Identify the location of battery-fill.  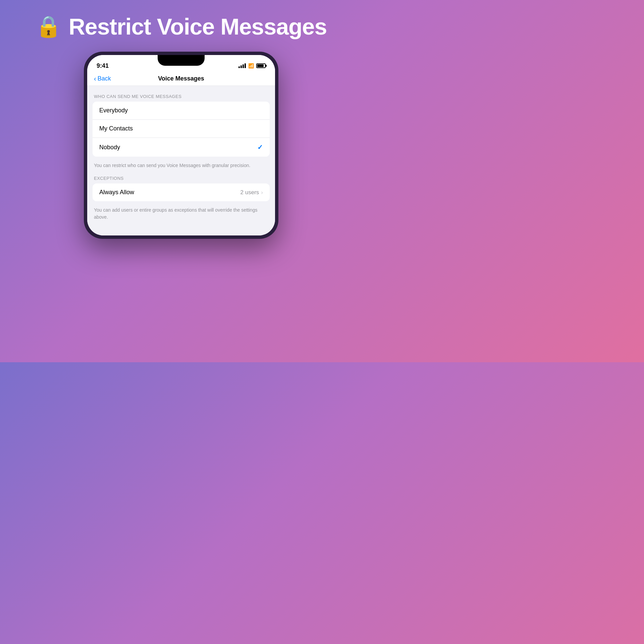
(260, 66).